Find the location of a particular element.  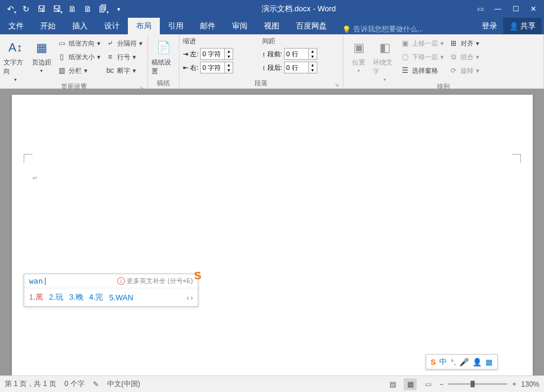

web-layout-button: ▭ is located at coordinates (428, 384).